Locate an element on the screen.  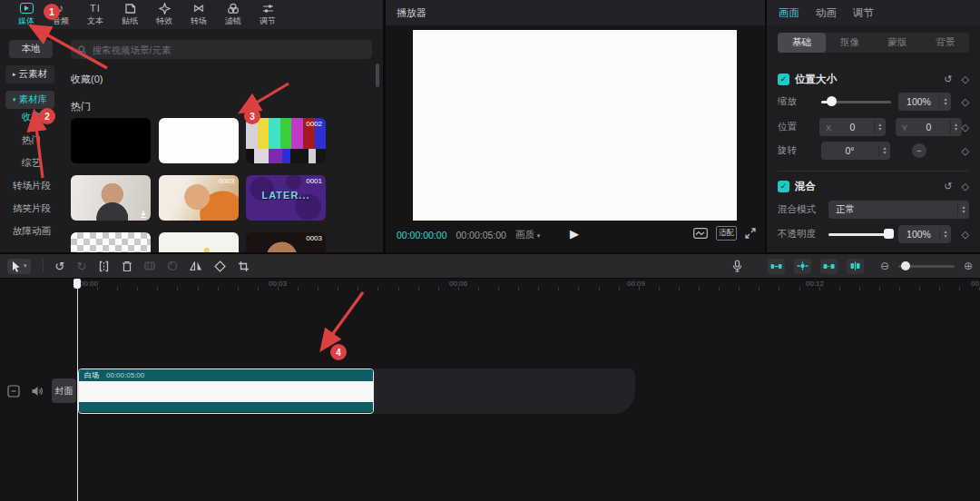
clip-duration: 00:00:05:00 is located at coordinates (125, 376).